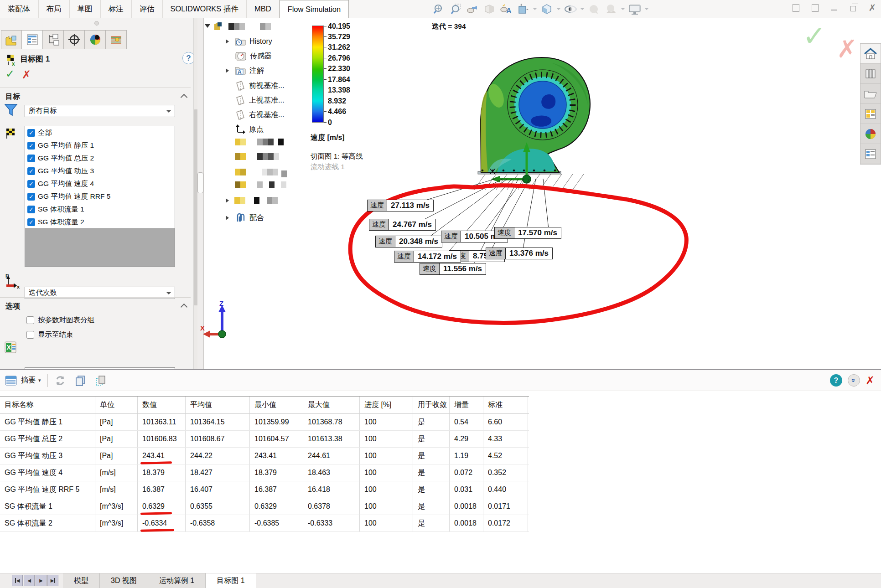 Image resolution: width=881 pixels, height=588 pixels. What do you see at coordinates (100, 133) in the screenshot?
I see `goal-item: ✓全部` at bounding box center [100, 133].